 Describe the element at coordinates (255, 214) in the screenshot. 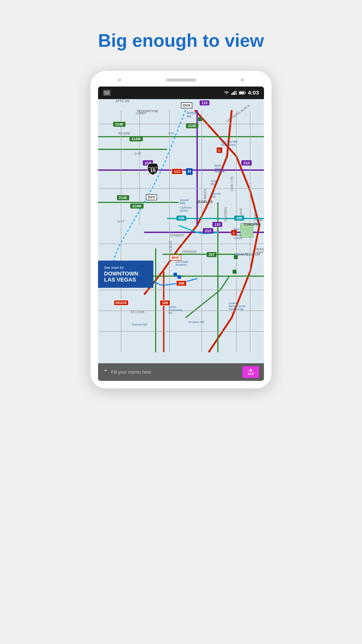

I see `palm-label: PALM` at that location.